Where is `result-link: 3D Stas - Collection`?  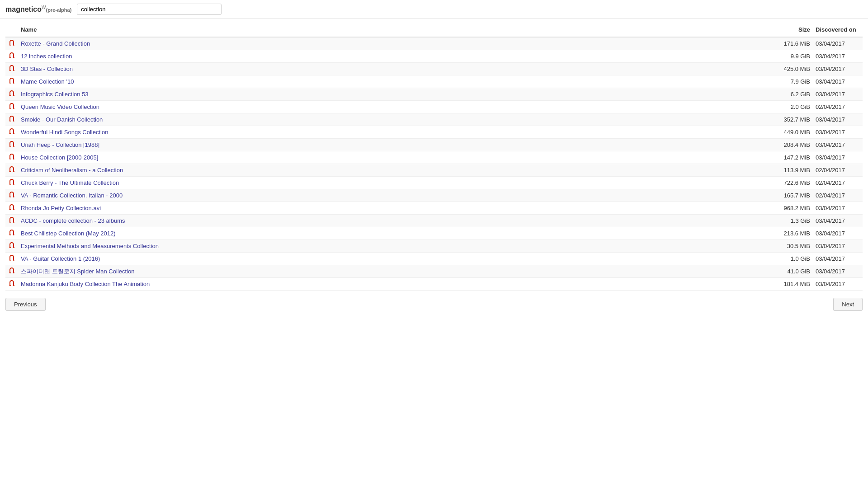
result-link: 3D Stas - Collection is located at coordinates (47, 69).